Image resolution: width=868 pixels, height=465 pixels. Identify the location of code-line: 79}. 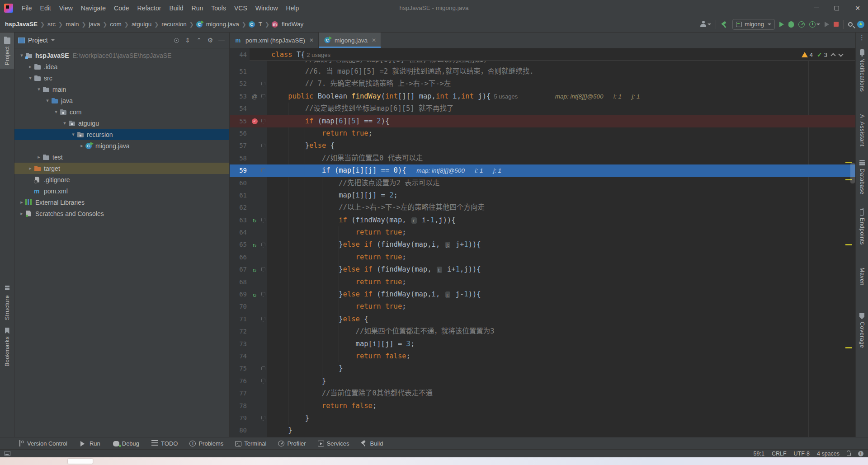
(542, 418).